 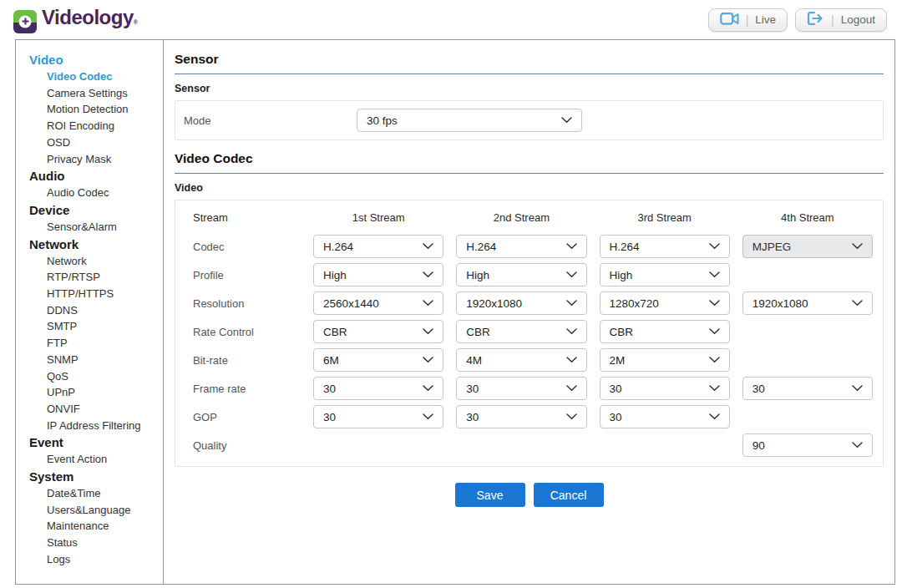 What do you see at coordinates (94, 327) in the screenshot?
I see `sidebar-item-smtp: SMTP` at bounding box center [94, 327].